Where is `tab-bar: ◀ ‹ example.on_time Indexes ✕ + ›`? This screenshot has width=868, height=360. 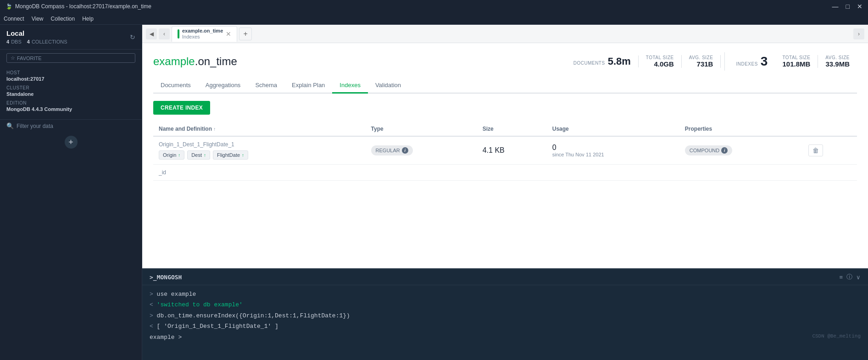
tab-bar: ◀ ‹ example.on_time Indexes ✕ + › is located at coordinates (505, 34).